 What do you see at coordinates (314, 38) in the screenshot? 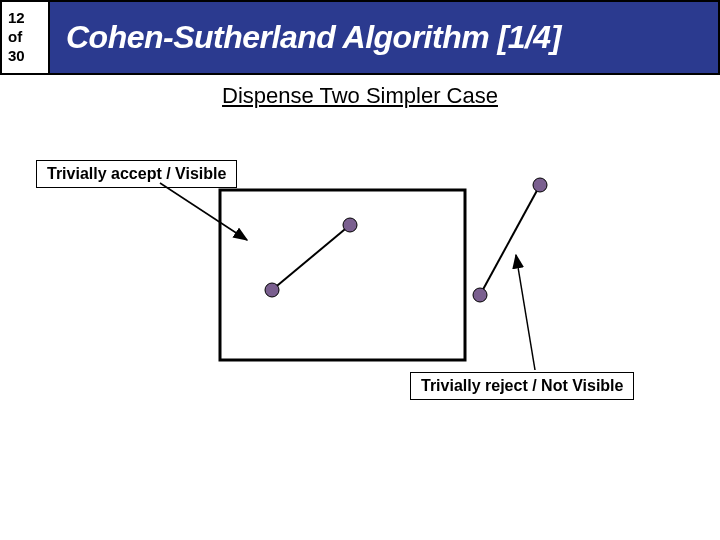
I see `slide-title: Cohen-Sutherland Algorithm [1/4]` at bounding box center [314, 38].